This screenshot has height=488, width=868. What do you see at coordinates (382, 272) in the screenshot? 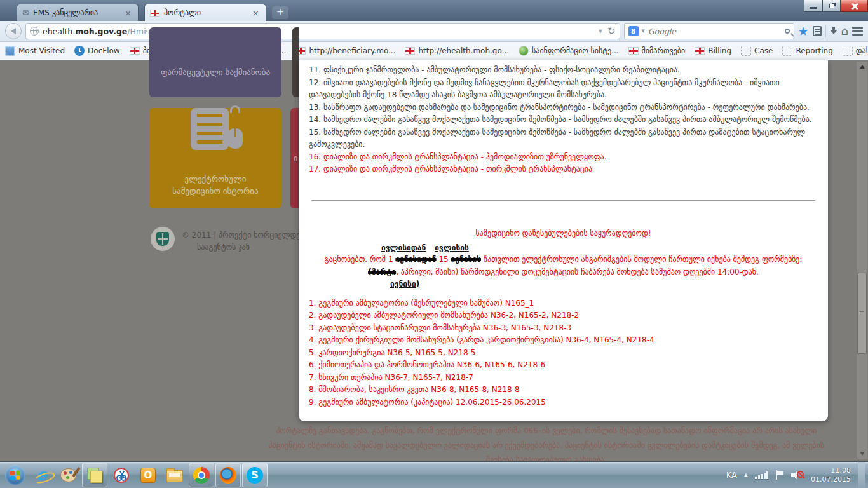
I see `struck-text: (მარტი` at bounding box center [382, 272].